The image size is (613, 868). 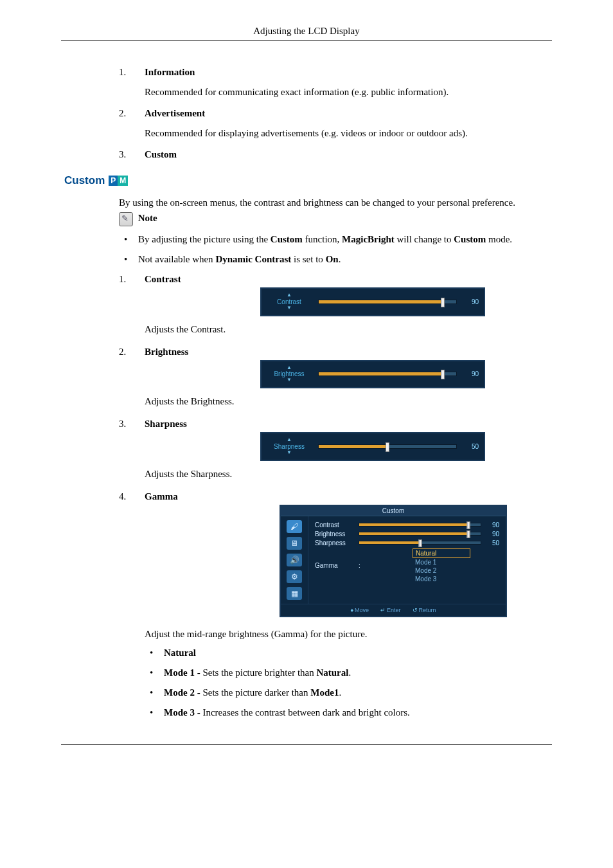 What do you see at coordinates (163, 279) in the screenshot?
I see `item-title: Contrast` at bounding box center [163, 279].